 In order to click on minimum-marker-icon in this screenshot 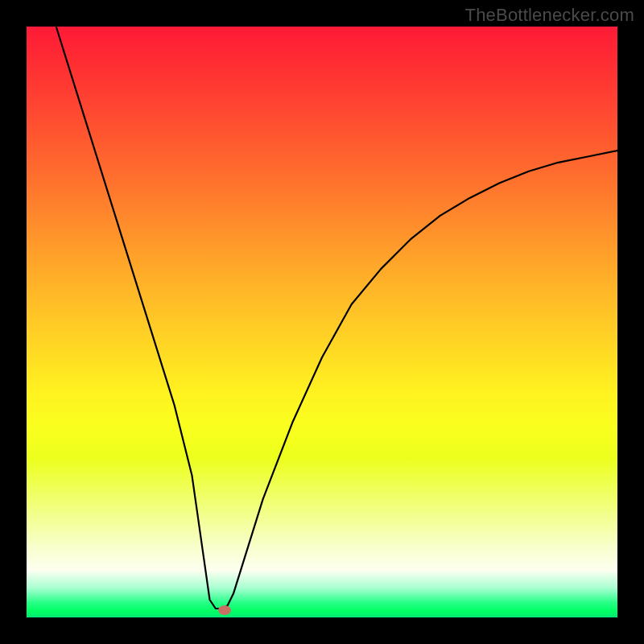, I will do `click(225, 610)`.